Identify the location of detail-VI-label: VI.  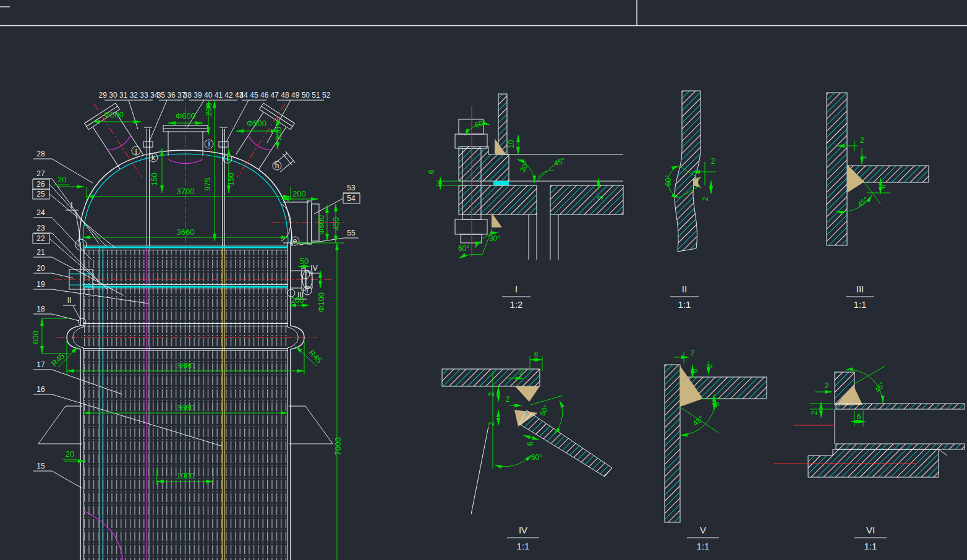
(871, 530).